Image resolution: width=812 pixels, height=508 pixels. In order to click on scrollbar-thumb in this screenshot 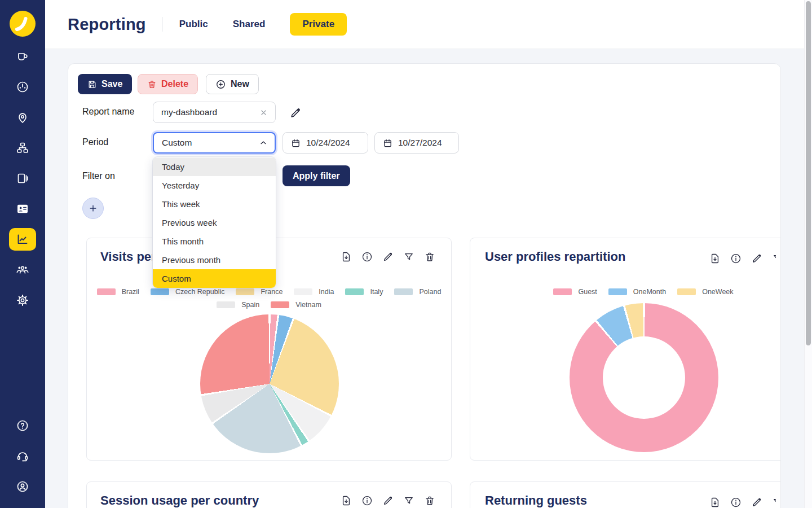, I will do `click(809, 173)`.